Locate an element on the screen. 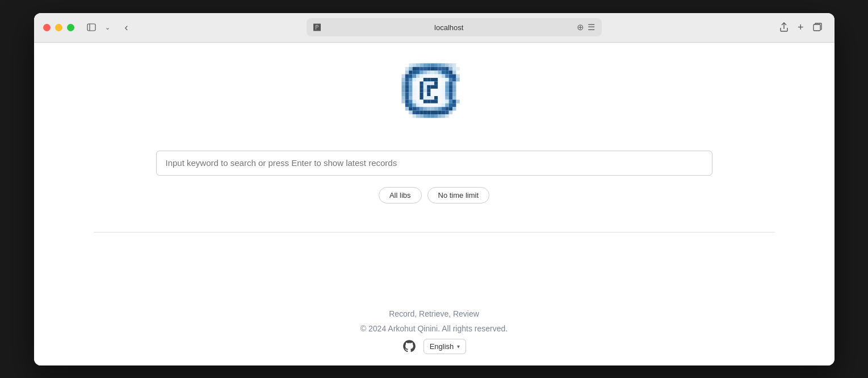  sidebar-toggle-button is located at coordinates (91, 27).